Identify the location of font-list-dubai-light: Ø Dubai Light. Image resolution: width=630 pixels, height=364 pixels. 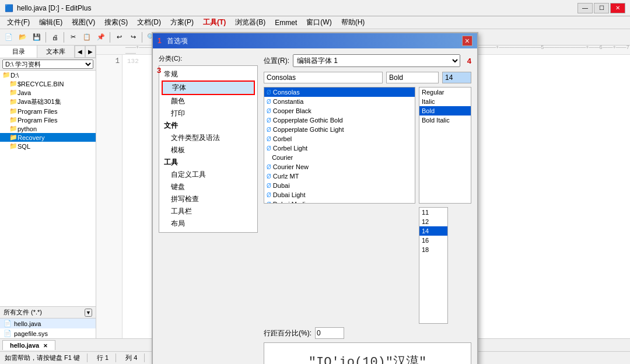
(340, 195).